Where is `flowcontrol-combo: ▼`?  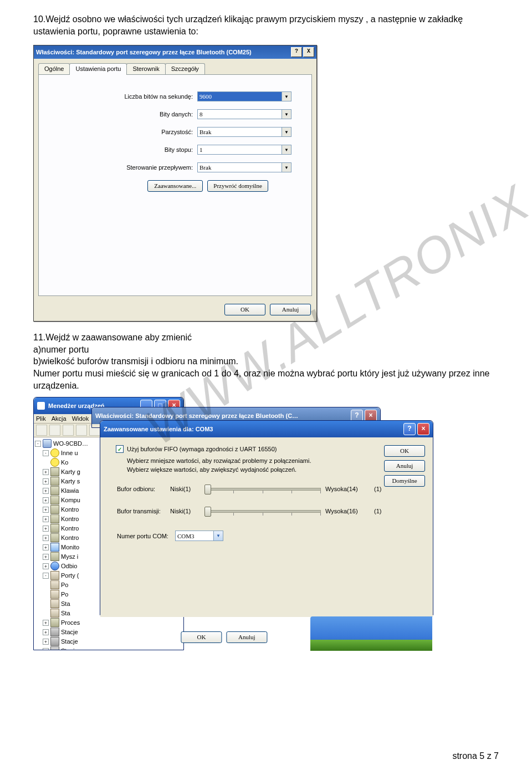 flowcontrol-combo: ▼ is located at coordinates (244, 167).